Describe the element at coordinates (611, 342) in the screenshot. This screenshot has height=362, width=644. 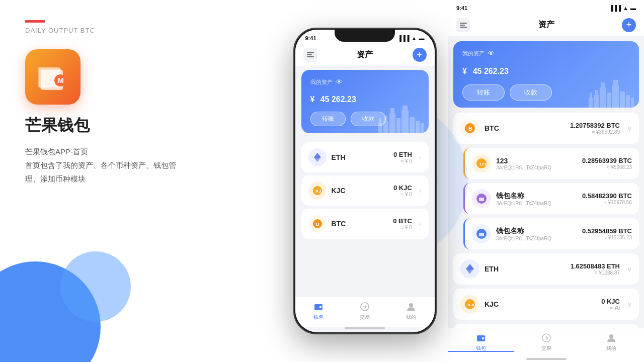
I see `right-tab-profile: 我的` at that location.